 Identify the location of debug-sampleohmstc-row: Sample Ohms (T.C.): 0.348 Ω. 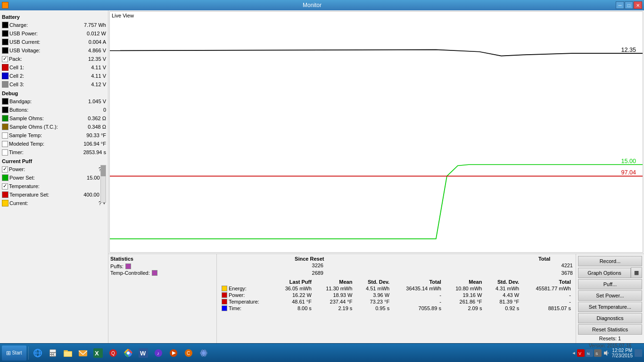
(54, 127).